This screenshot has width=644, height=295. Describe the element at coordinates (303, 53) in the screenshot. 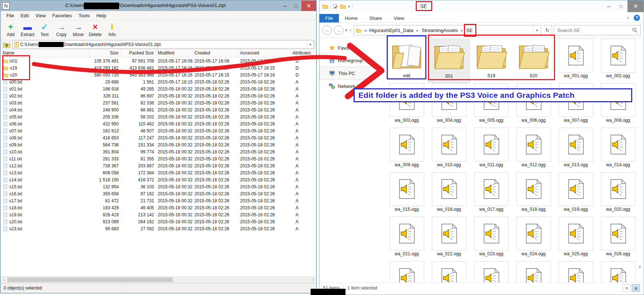

I see `column-header-attributes: Attributes` at that location.